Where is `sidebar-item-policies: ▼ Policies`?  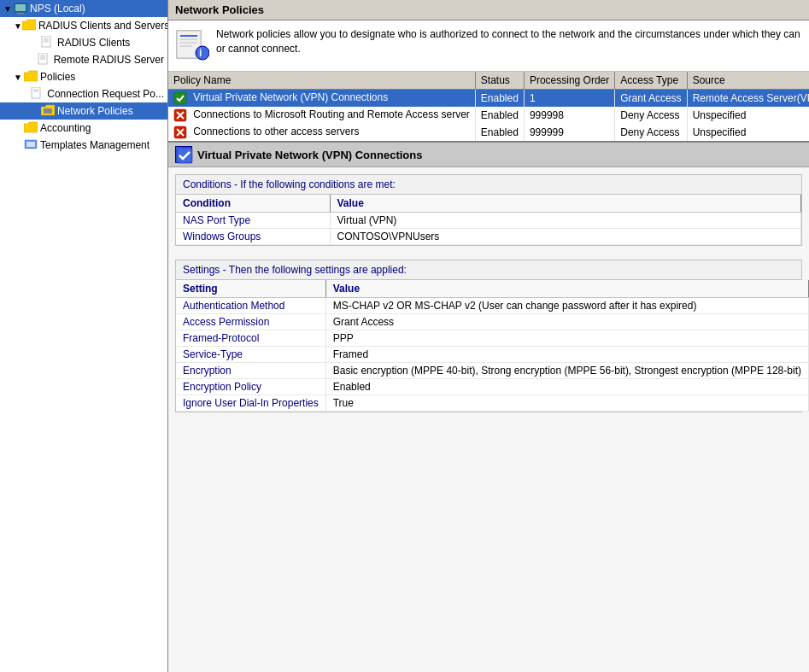 sidebar-item-policies: ▼ Policies is located at coordinates (84, 77).